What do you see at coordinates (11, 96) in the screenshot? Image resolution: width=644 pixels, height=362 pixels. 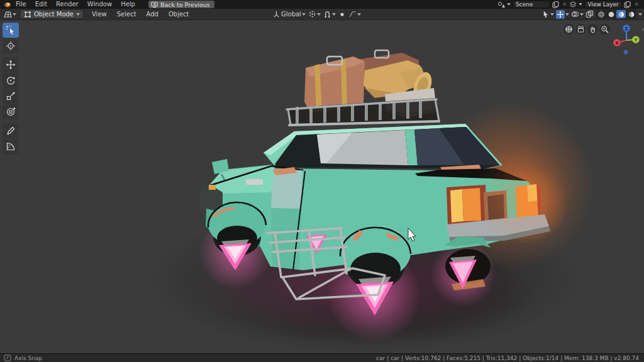 I see `tool-scale` at bounding box center [11, 96].